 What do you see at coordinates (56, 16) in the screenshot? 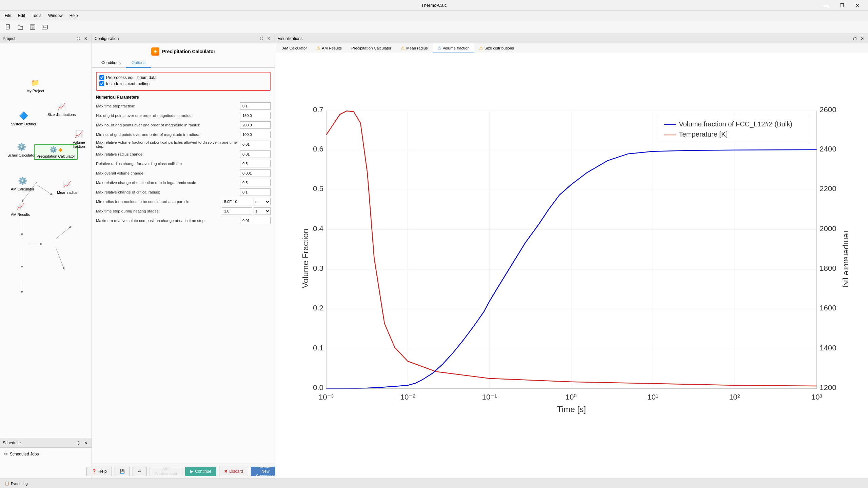
I see `menu-window: Window` at bounding box center [56, 16].